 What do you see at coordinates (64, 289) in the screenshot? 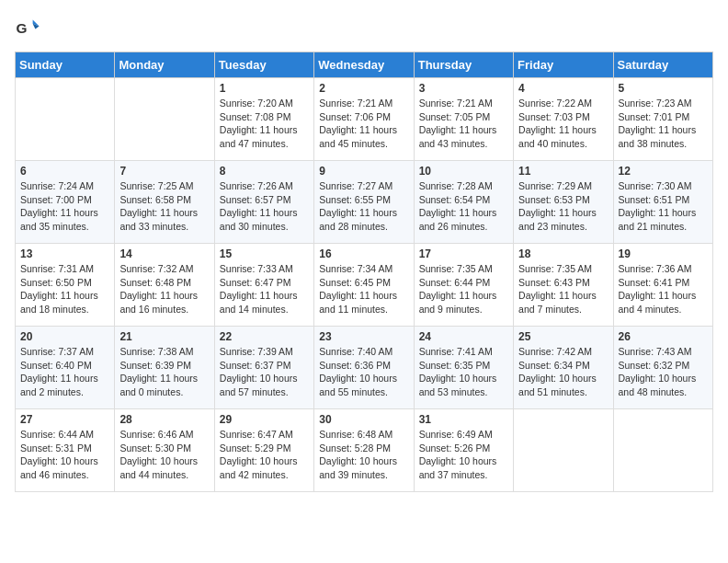
I see `day-content: Sunrise: 7:31 AM Sunset: 6:50 PM Dayligh…` at bounding box center [64, 289].